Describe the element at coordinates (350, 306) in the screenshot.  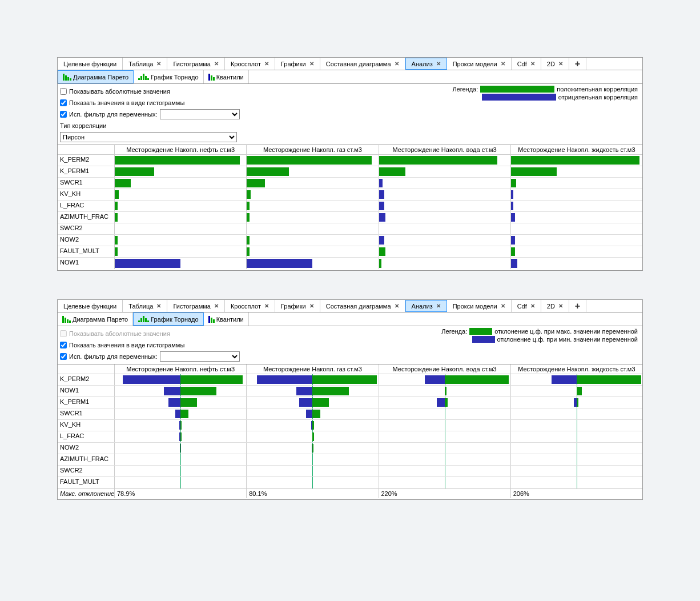
I see `main-tabs: Целевые функцииТаблица✕Гистограмма✕Кросс…` at that location.